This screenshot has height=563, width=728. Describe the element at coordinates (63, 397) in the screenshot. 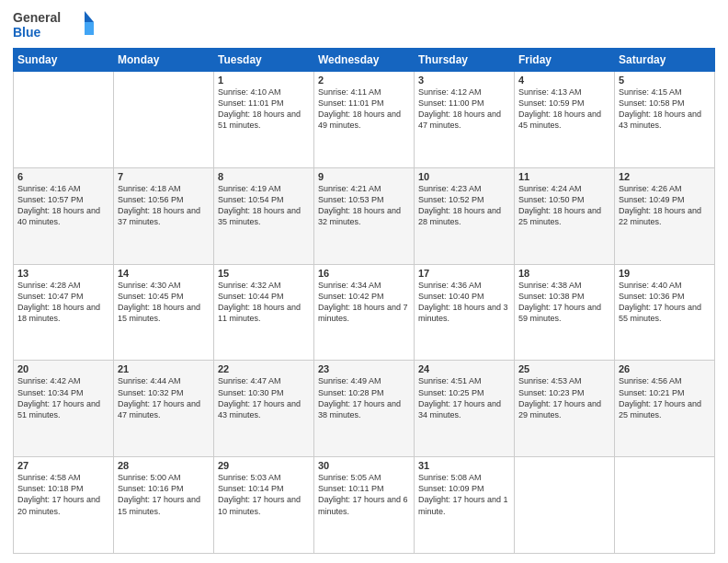

I see `cell-info: Sunrise: 4:42 AMSunset: 10:34 PMDaylight…` at that location.